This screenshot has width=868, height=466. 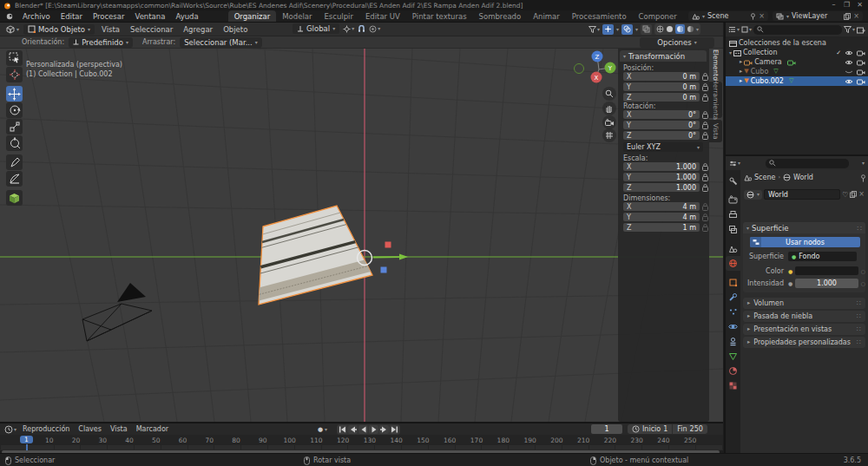 I want to click on shading-rendered-button, so click(x=691, y=30).